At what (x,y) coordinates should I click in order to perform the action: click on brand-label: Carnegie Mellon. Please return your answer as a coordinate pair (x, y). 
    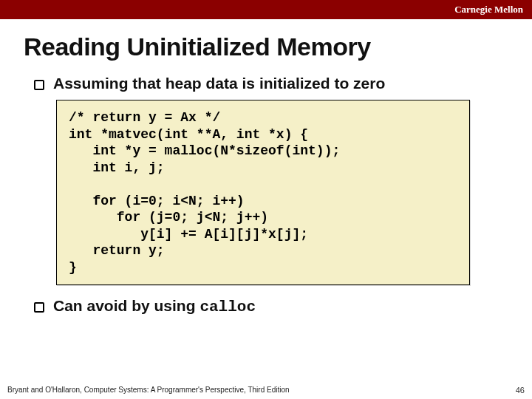
    Looking at the image, I should click on (489, 10).